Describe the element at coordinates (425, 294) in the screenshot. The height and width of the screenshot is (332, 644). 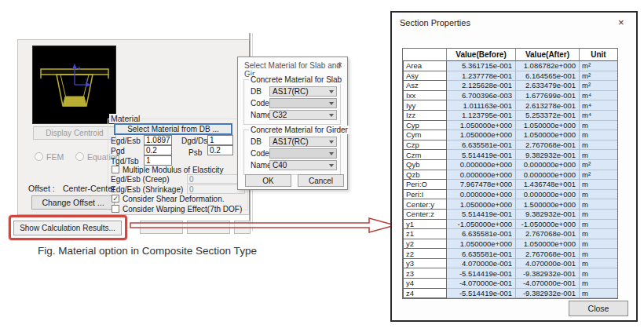
I see `row-label-cell: z4` at that location.